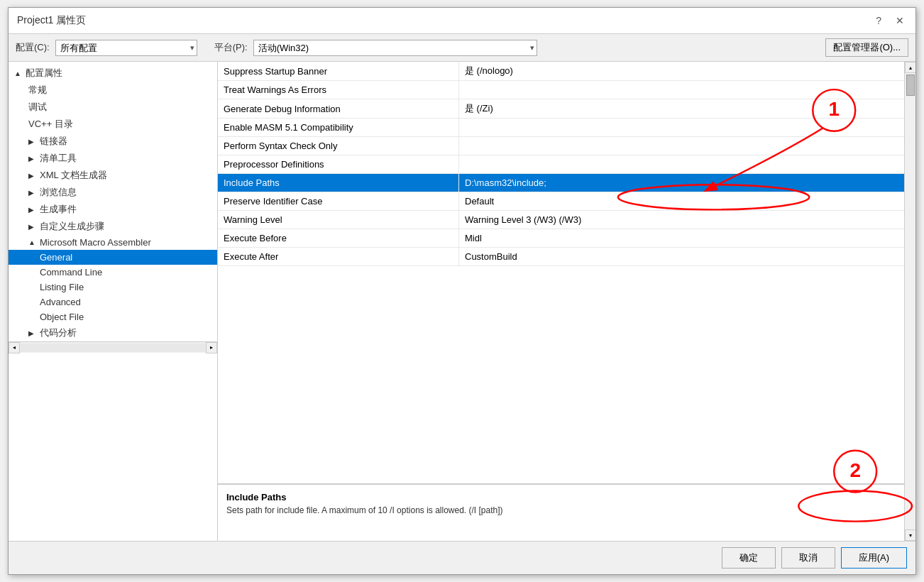  Describe the element at coordinates (113, 209) in the screenshot. I see `tree-item-build-events: ▶ 生成事件` at that location.